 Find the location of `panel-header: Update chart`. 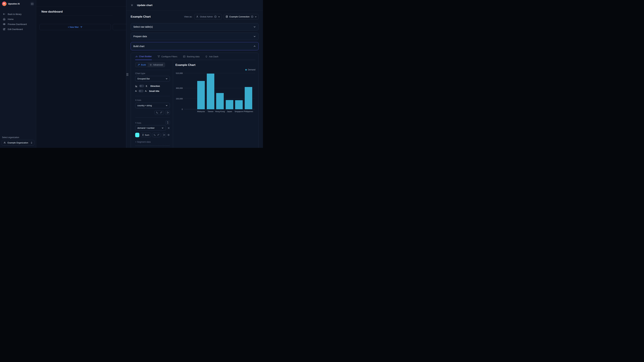

panel-header: Update chart is located at coordinates (194, 5).